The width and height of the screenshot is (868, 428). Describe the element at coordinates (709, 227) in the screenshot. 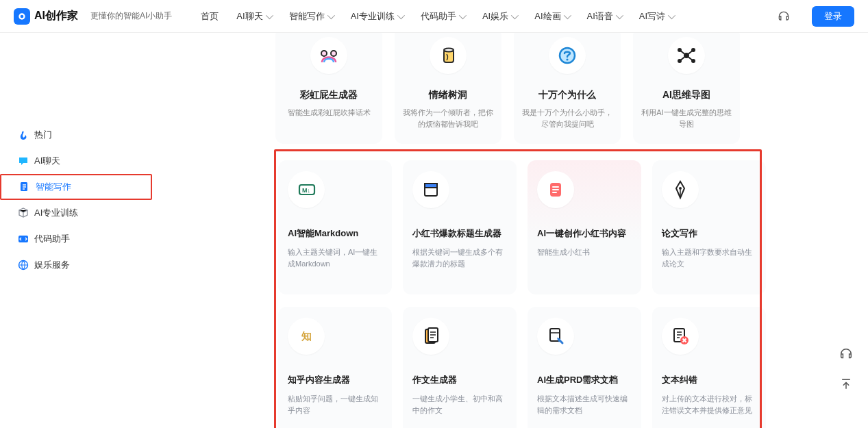

I see `grid-card-3: 论文写作输入主题和字数要求自动生成论文` at that location.